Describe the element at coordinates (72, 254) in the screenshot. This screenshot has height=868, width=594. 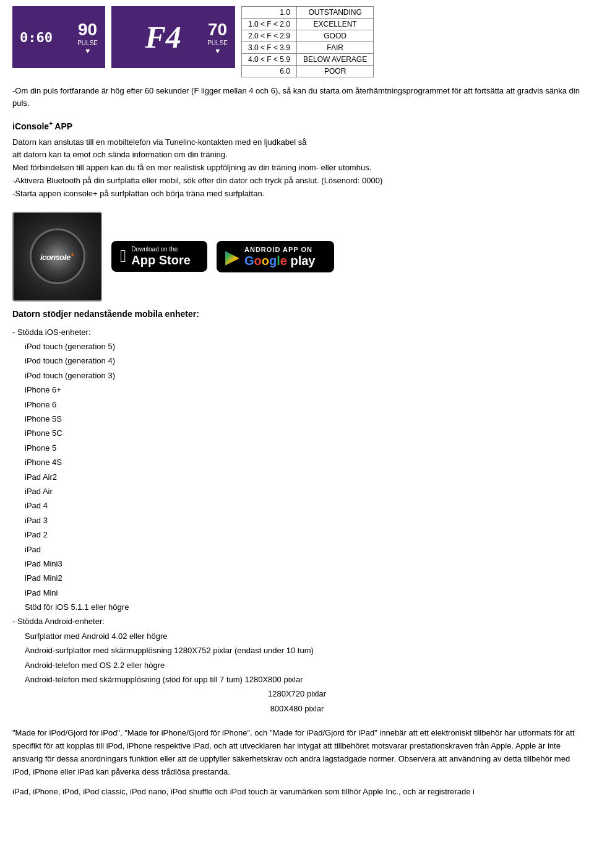
I see `logo-plus: +` at that location.